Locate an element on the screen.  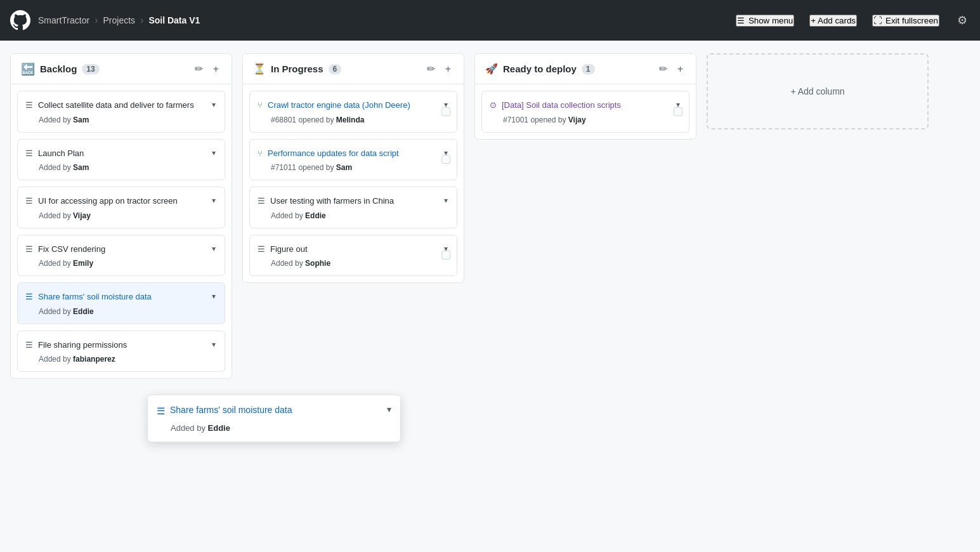
card-crawl-tractor: ⑂ Crawl tractor engine data (John Deere)… is located at coordinates (353, 112).